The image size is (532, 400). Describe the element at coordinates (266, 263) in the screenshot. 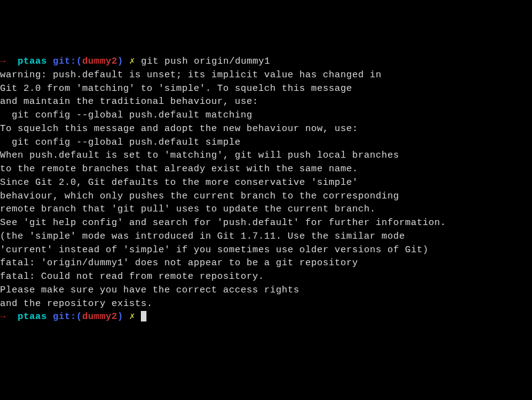

I see `output-line: fatal: 'origin/dummy1' does not appear t…` at that location.